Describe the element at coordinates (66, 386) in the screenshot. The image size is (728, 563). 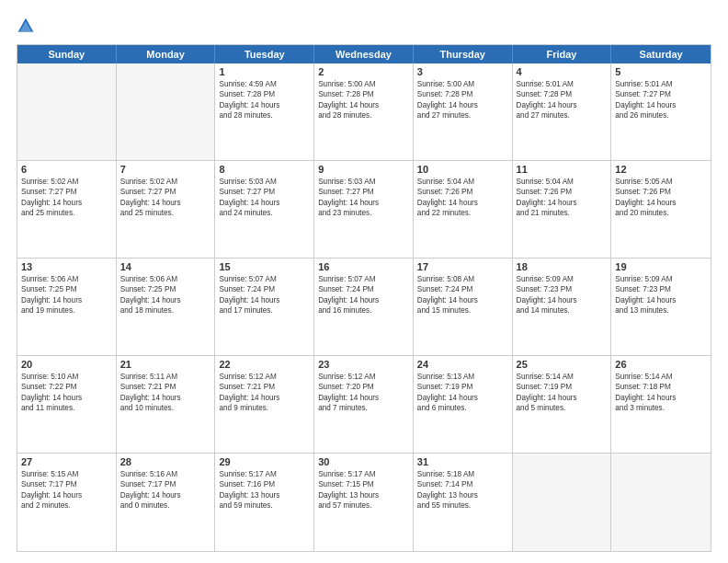
I see `cell-line-1: Sunset: 7:22 PM` at that location.